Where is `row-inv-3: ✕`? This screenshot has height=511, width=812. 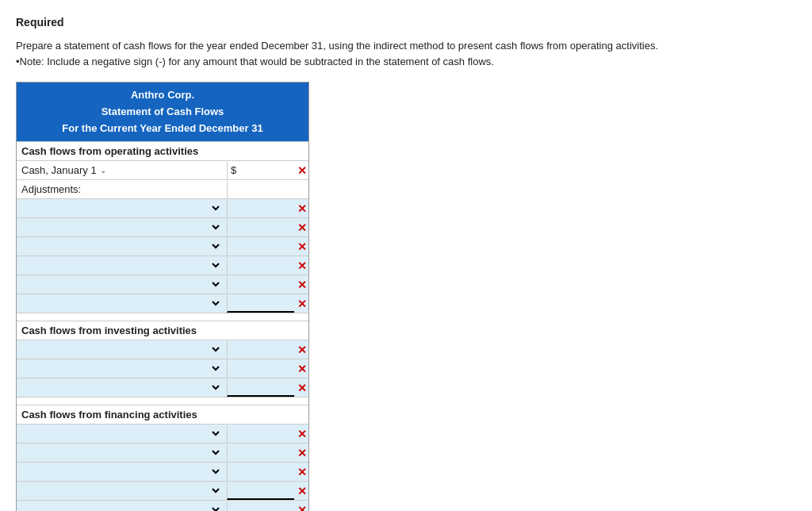
row-inv-3: ✕ is located at coordinates (163, 387).